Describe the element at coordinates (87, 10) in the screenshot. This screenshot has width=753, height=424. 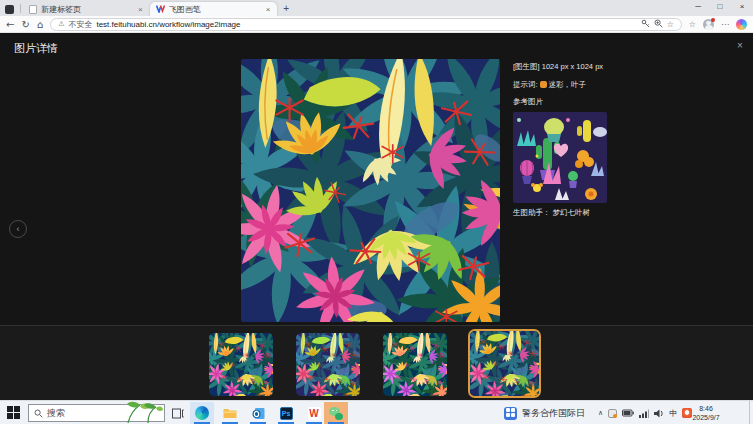
I see `tab-title: 新建标签页` at that location.